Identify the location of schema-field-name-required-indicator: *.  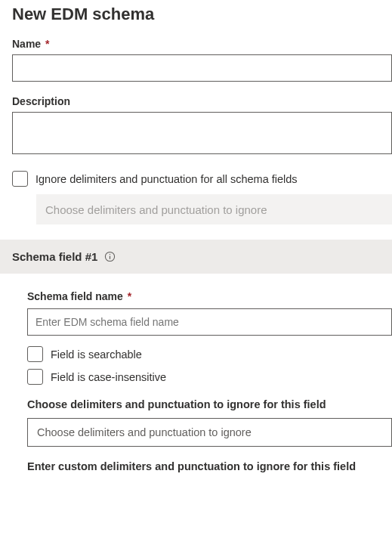
(130, 296).